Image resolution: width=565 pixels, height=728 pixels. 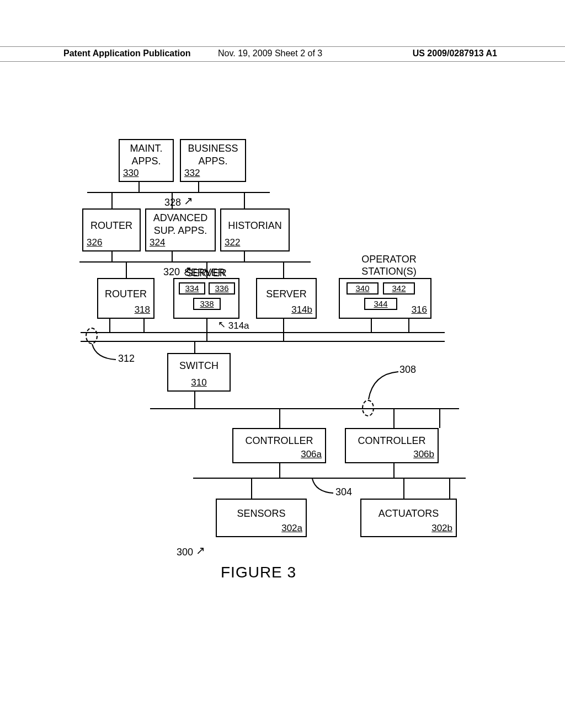 What do you see at coordinates (419, 310) in the screenshot?
I see `operator316-ref: 316` at bounding box center [419, 310].